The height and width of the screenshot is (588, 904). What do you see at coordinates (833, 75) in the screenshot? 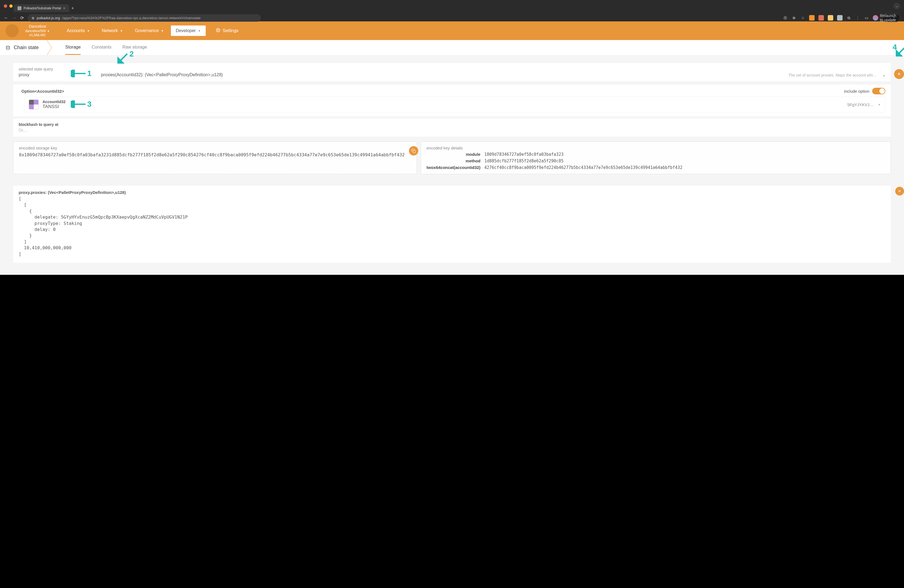
I see `query-method-description: The set of account proxies. Maps the acc…` at bounding box center [833, 75].